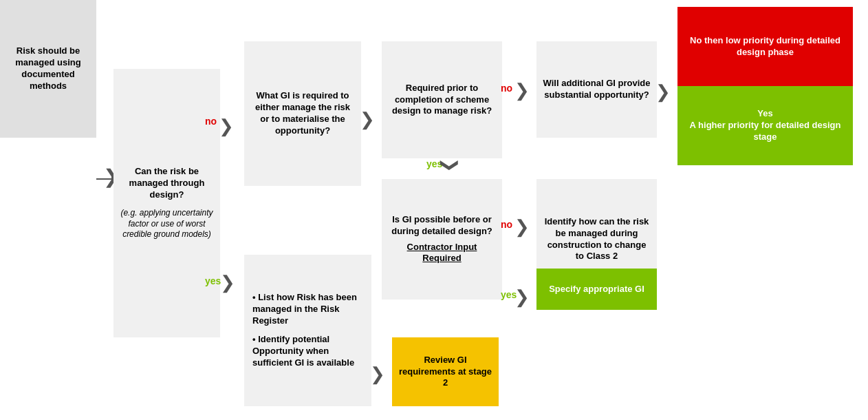 The image size is (868, 420). Describe the element at coordinates (597, 90) in the screenshot. I see `will-additional-box: Will additional GI provide substantial o…` at that location.